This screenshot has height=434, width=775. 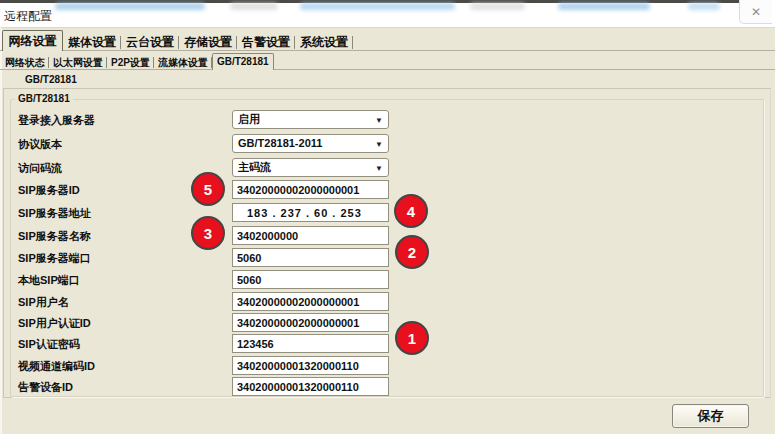 What do you see at coordinates (388, 70) in the screenshot?
I see `tab-strip-divider` at bounding box center [388, 70].